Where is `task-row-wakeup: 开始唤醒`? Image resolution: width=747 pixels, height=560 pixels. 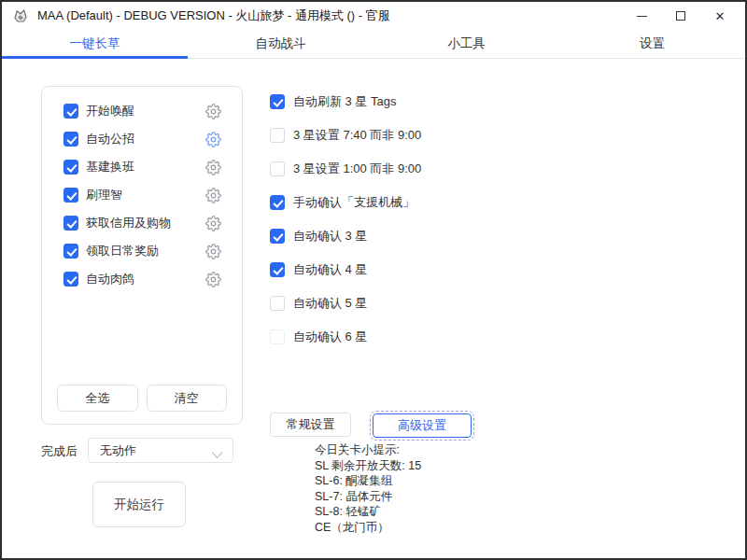
task-row-wakeup: 开始唤醒 is located at coordinates (142, 111).